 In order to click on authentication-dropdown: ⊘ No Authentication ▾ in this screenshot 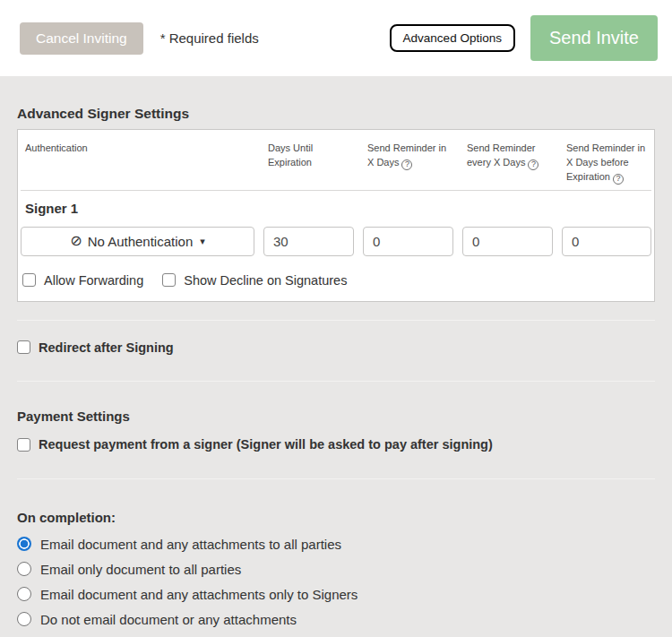, I will do `click(138, 242)`.